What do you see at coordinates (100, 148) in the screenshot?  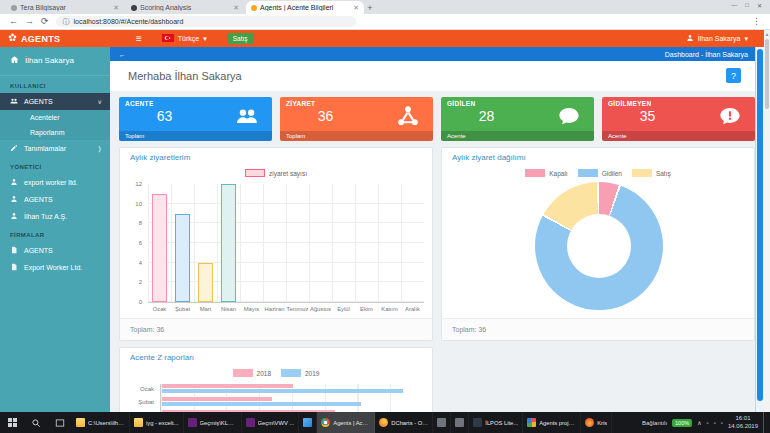 I see `chevron-icon: ❭` at bounding box center [100, 148].